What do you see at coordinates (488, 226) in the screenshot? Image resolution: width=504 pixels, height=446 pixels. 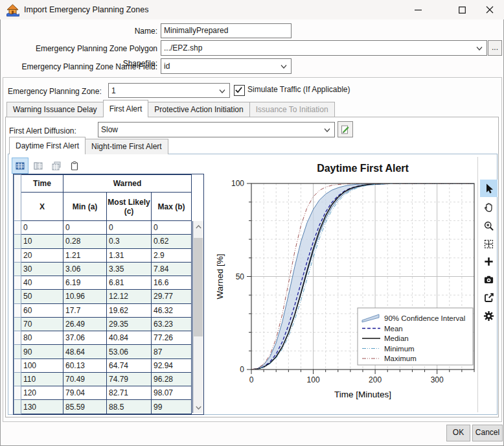 I see `zoom-tool-button` at bounding box center [488, 226].